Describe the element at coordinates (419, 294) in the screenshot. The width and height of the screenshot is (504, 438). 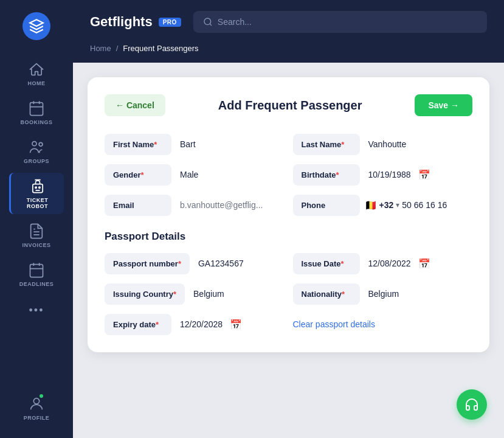
I see `nationality-value: Belgium` at that location.